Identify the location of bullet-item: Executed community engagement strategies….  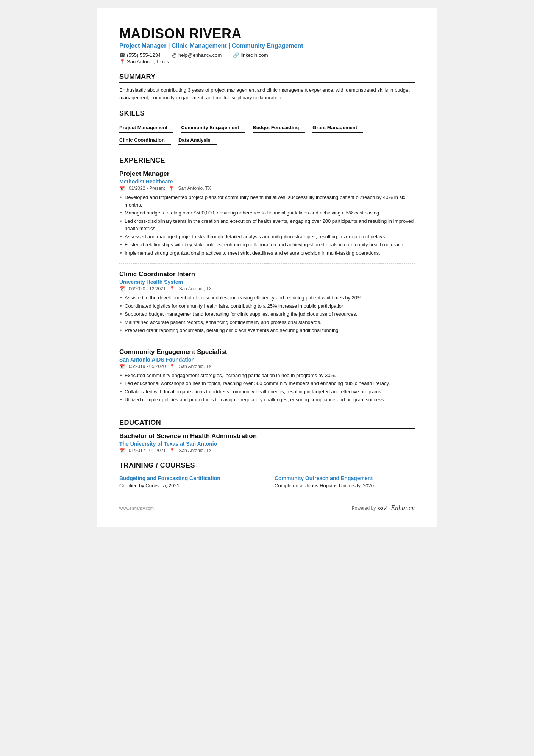
(267, 376).